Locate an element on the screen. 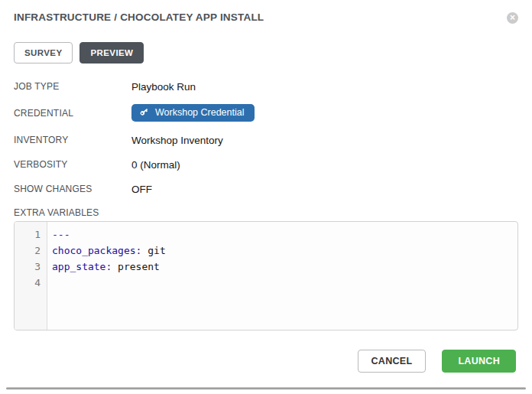 This screenshot has height=394, width=532. row-job-type: JOB TYPE Playbook Run is located at coordinates (266, 86).